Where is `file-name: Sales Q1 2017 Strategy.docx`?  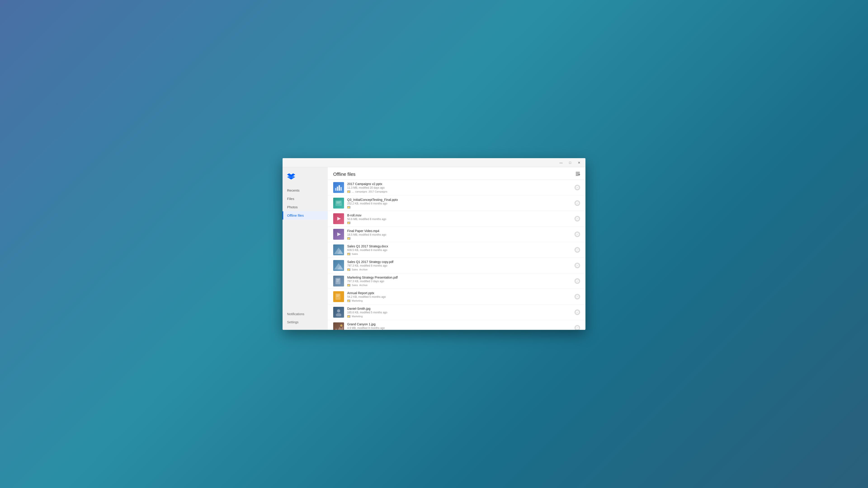 file-name: Sales Q1 2017 Strategy.docx is located at coordinates (460, 247).